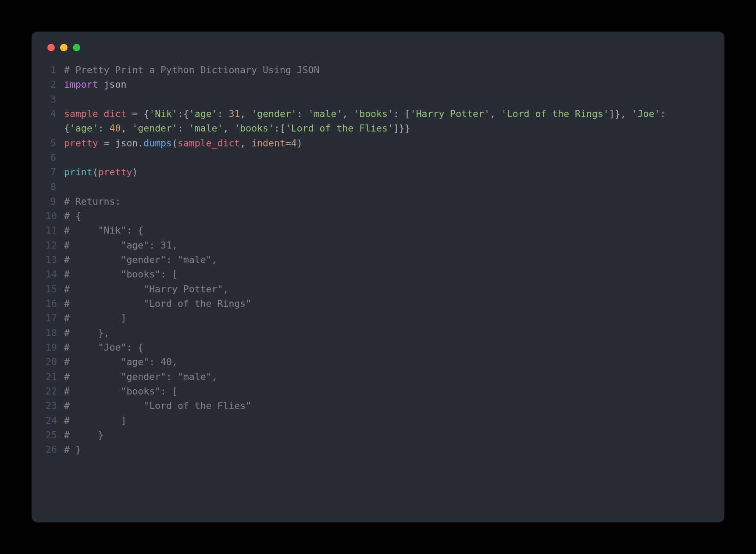 The image size is (756, 554). What do you see at coordinates (192, 70) in the screenshot?
I see `line-content: # Pretty Print a Python Dictionary Using…` at bounding box center [192, 70].